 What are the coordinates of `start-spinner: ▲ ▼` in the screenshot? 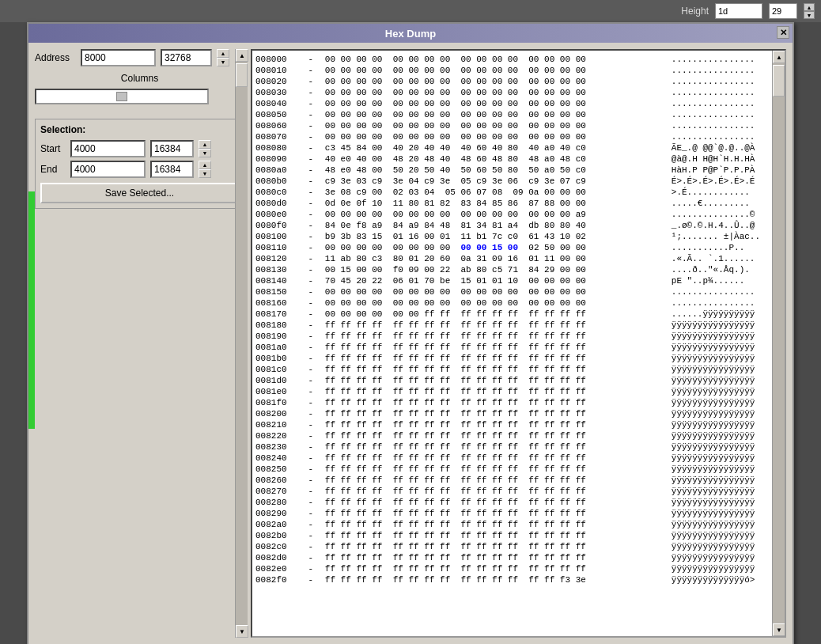 It's located at (205, 149).